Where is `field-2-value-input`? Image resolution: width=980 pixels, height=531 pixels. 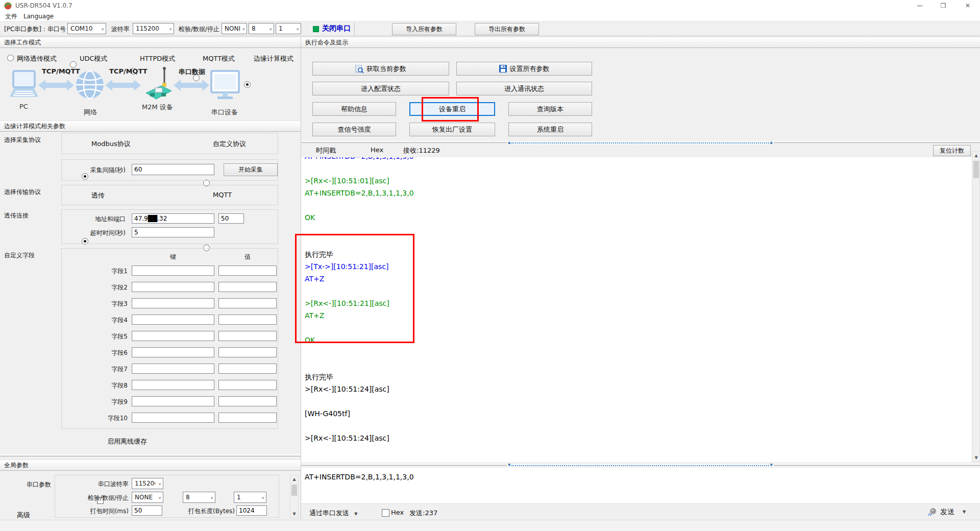 field-2-value-input is located at coordinates (248, 287).